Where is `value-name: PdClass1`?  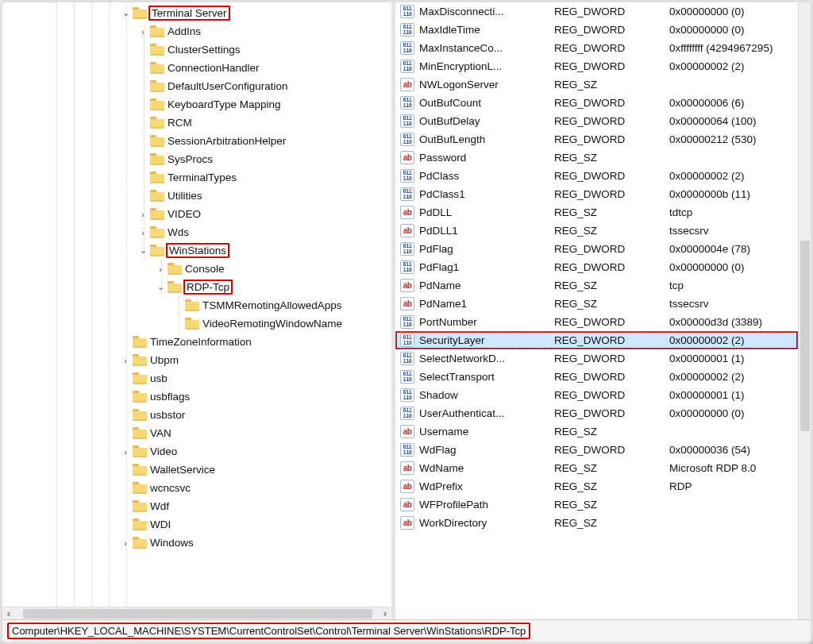 value-name: PdClass1 is located at coordinates (487, 194).